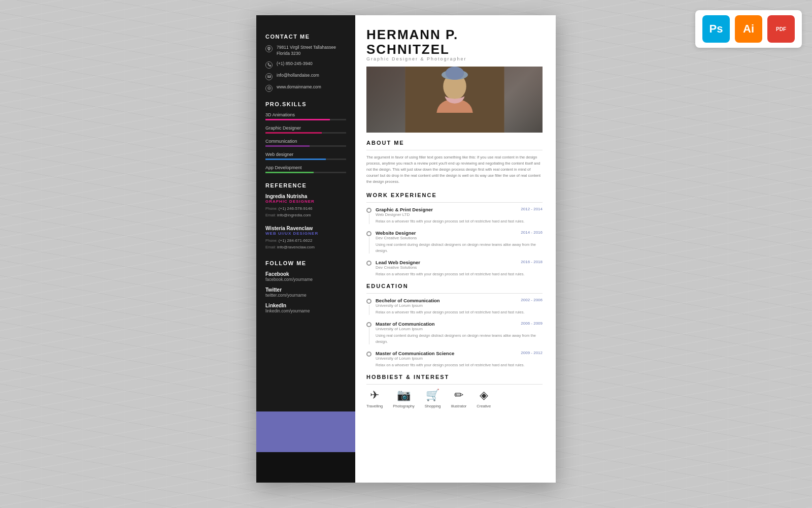 Image resolution: width=812 pixels, height=508 pixels. What do you see at coordinates (306, 196) in the screenshot?
I see `ref-name: Ingredia Nutrisha` at bounding box center [306, 196].